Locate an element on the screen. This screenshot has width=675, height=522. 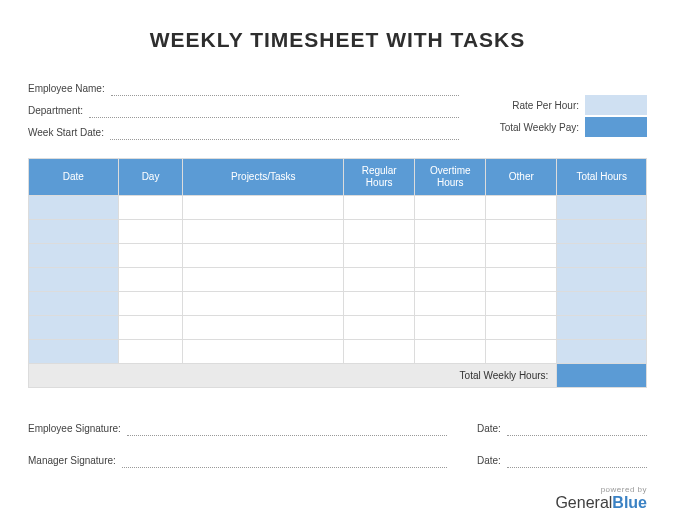
total-weekly-pay-row: Total Weekly Pay: is located at coordinates (563, 127).